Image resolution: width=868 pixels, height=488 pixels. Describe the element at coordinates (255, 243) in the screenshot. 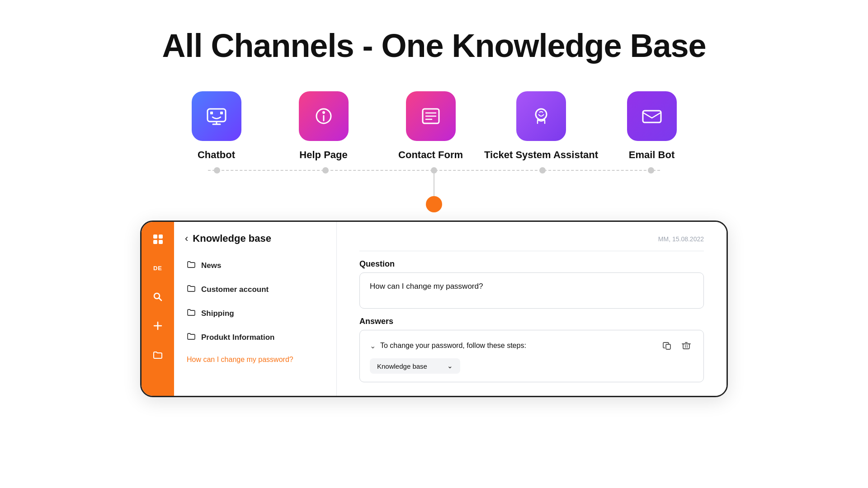

I see `left-panel-header: ‹ Knowledge base` at that location.